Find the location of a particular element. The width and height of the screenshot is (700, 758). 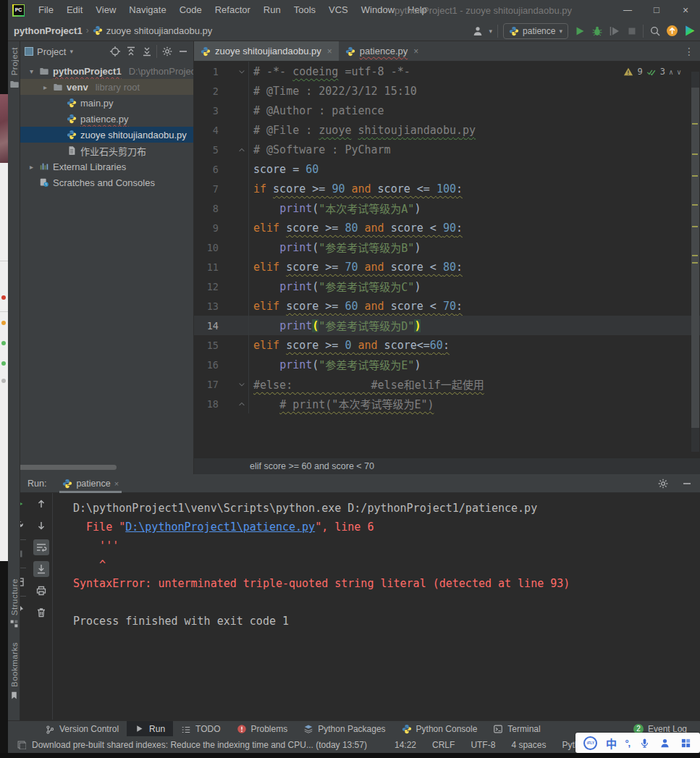

stop-button is located at coordinates (631, 30).